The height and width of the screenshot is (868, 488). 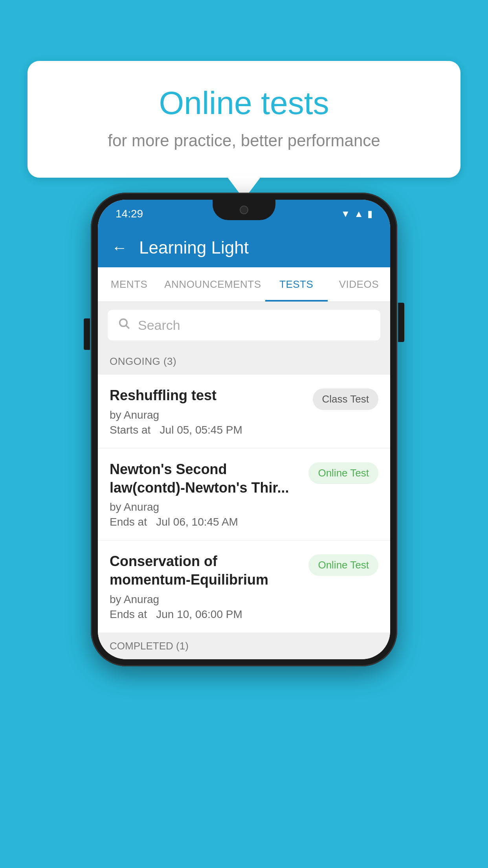 I want to click on test-item: Reshuffling test by Anurag Starts at Jul…, so click(x=244, y=412).